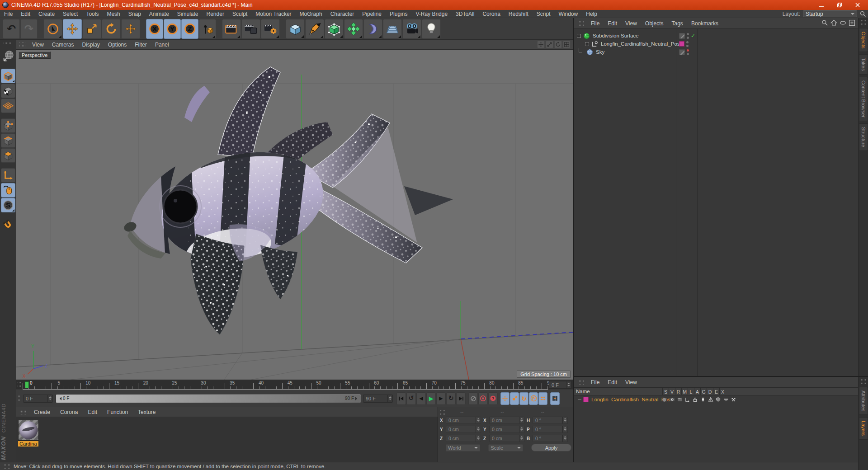 This screenshot has height=470, width=868. I want to click on lock-z-axis-button: Z, so click(190, 29).